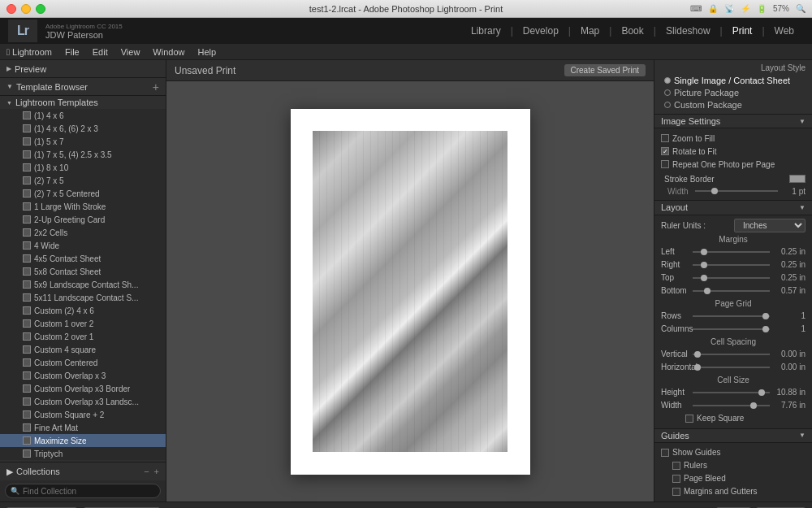 This screenshot has height=508, width=812. I want to click on template-1-4x6-6-2x3: (1) 4 x 6, (6) 2 x 3, so click(83, 128).